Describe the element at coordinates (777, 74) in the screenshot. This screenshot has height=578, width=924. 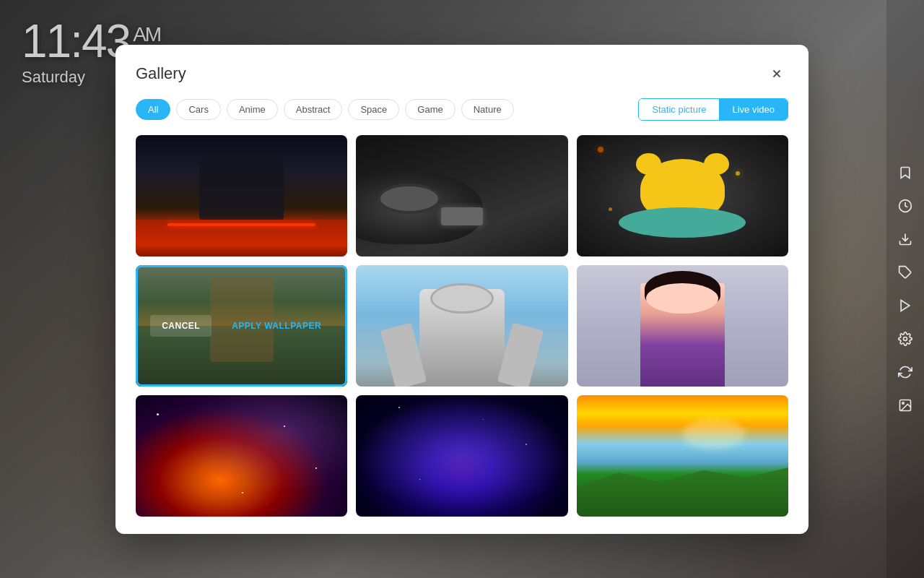
I see `close-button` at that location.